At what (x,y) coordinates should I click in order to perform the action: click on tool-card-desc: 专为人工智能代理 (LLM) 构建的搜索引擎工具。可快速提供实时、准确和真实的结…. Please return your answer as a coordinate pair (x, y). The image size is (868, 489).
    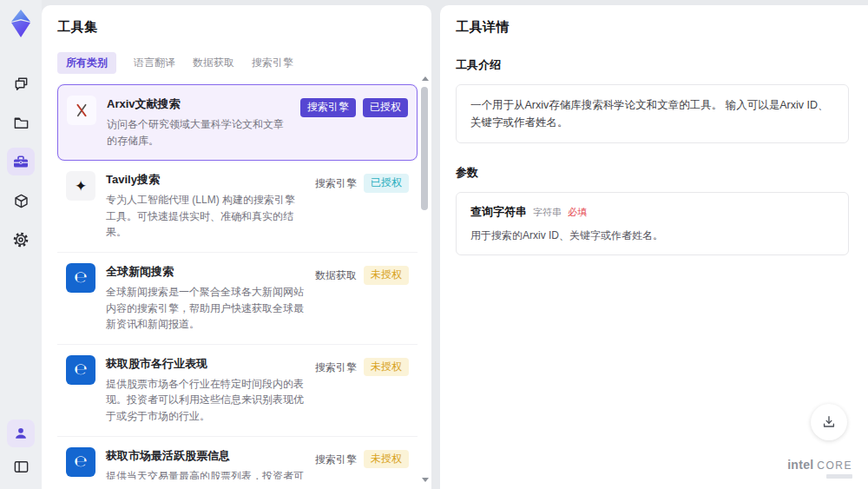
    Looking at the image, I should click on (205, 216).